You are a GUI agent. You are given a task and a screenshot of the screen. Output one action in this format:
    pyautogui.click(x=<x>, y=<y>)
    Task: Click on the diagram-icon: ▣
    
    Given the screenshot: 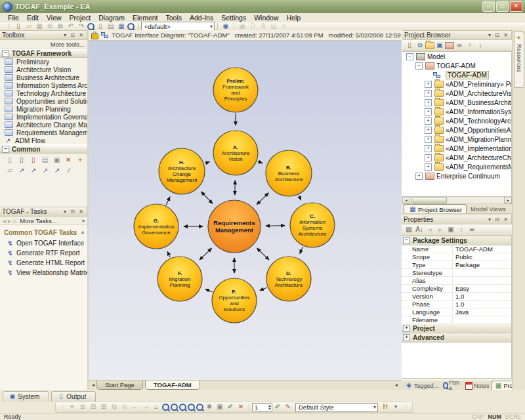 What is the action you would take?
    pyautogui.click(x=440, y=46)
    